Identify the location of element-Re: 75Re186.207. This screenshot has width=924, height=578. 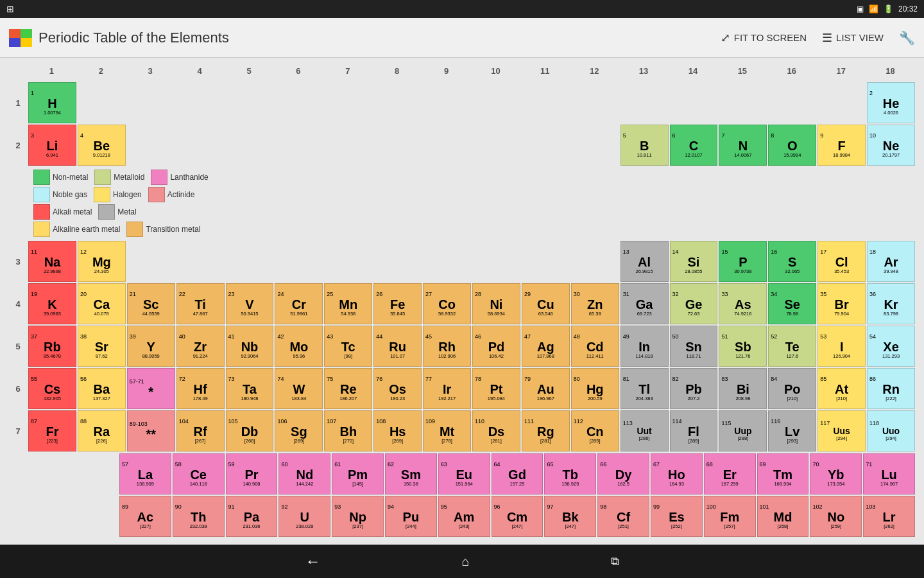
(348, 389).